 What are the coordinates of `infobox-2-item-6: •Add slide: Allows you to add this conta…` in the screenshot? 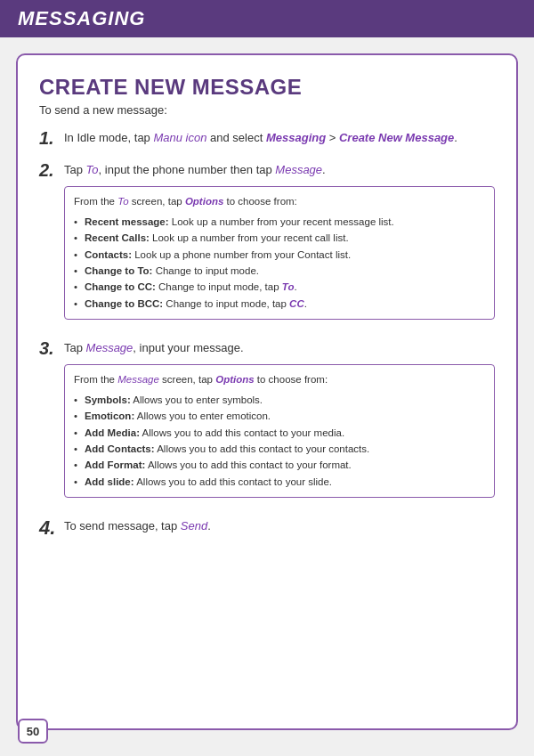 It's located at (279, 482).